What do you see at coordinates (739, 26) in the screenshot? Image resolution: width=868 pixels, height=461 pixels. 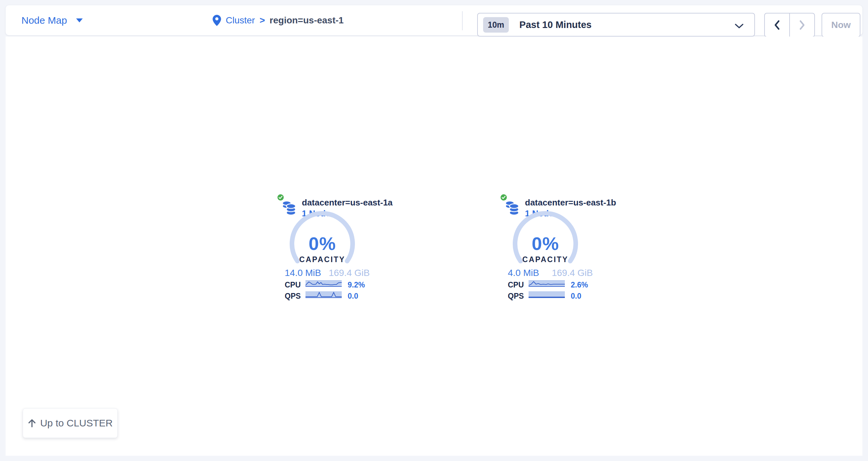 I see `chevron-down-icon` at bounding box center [739, 26].